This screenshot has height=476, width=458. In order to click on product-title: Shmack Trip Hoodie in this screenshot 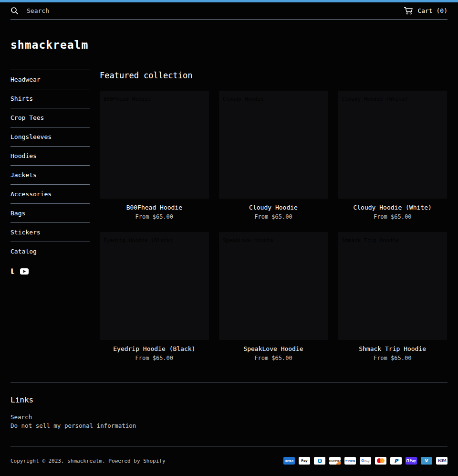, I will do `click(392, 349)`.